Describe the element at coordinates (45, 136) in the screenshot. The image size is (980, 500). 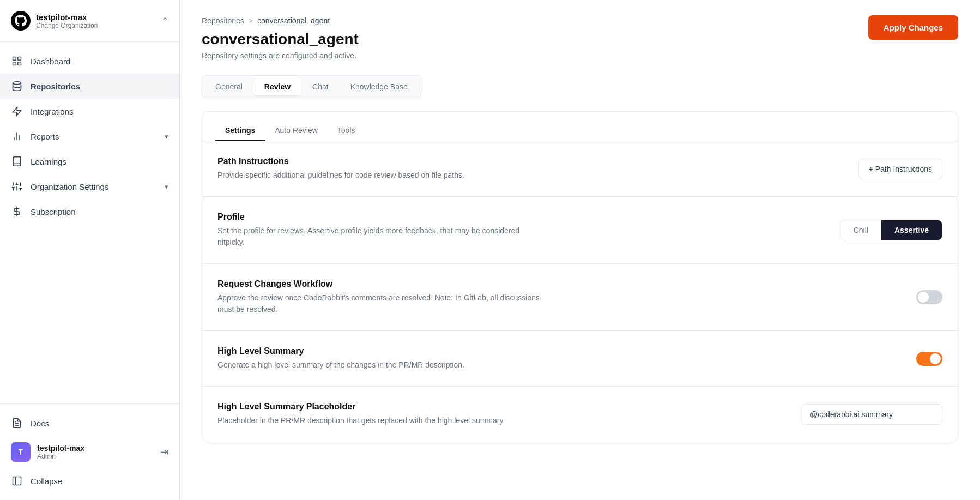
I see `sidebar-item-label: Reports` at that location.